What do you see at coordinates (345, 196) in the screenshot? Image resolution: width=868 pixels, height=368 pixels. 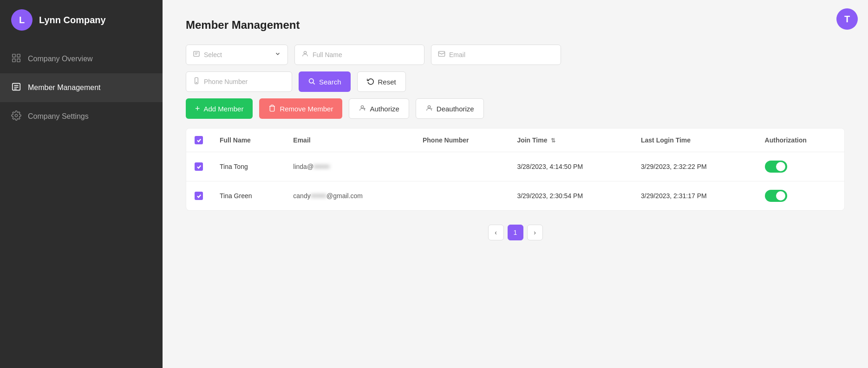 I see `row2-email-suffix: @gmail.com` at bounding box center [345, 196].